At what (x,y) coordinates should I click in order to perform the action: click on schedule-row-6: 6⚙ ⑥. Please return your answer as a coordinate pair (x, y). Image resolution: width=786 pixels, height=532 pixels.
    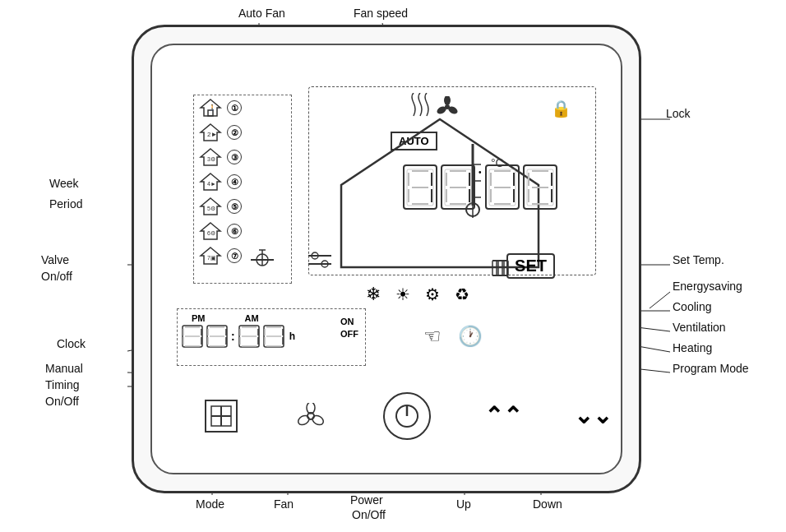
    Looking at the image, I should click on (243, 231).